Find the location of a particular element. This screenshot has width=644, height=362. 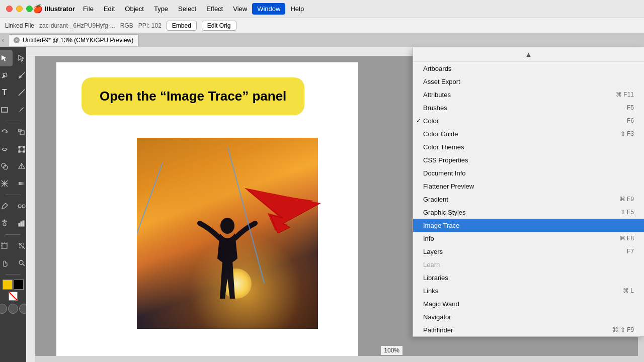

toolbar: Linked File zac-durant-_6HzPU9Hyfg-... R… is located at coordinates (322, 26).